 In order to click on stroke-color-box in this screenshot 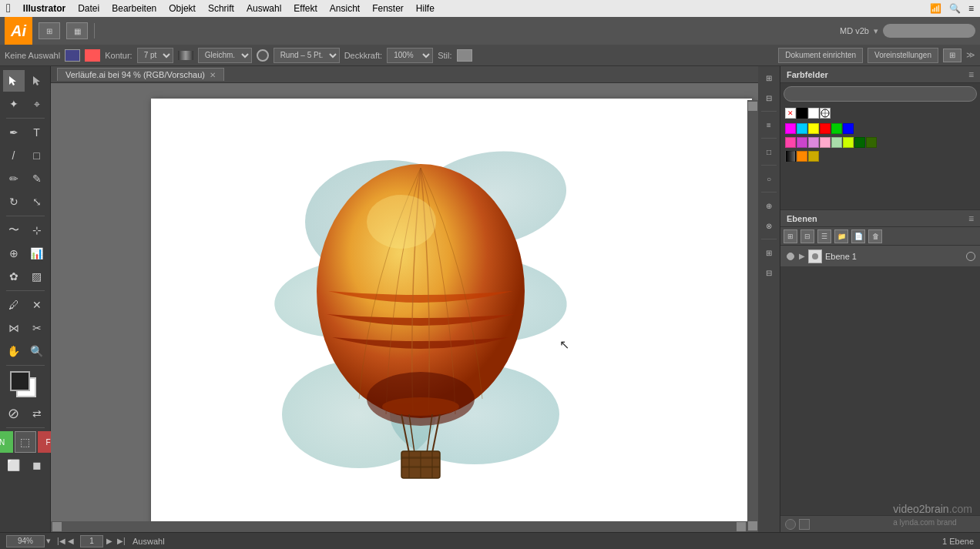, I will do `click(92, 55)`.